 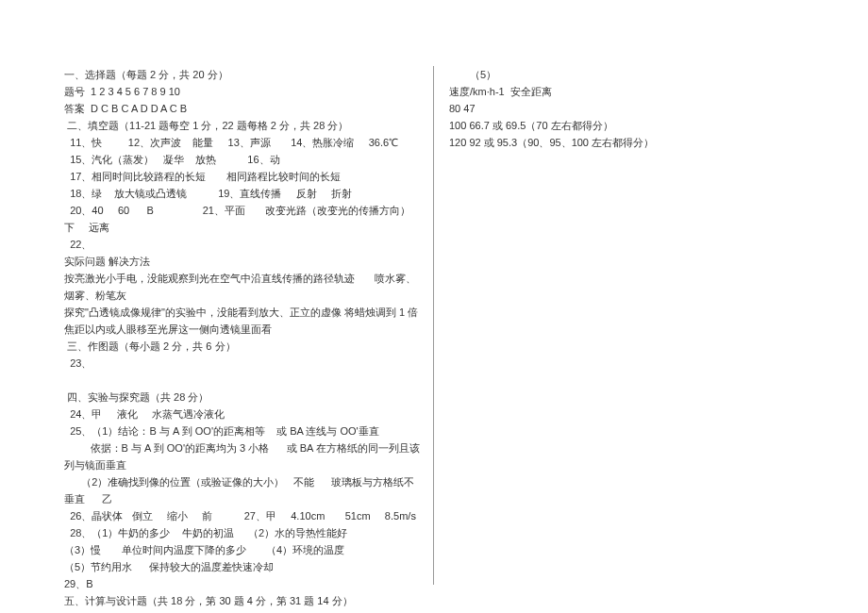 What do you see at coordinates (243, 287) in the screenshot?
I see `q22-row1: 按亮激光小手电，没能观察到光在空气中沿直线传播的路径轨迹 喷水雾、烟雾、粉笔灰` at bounding box center [243, 287].